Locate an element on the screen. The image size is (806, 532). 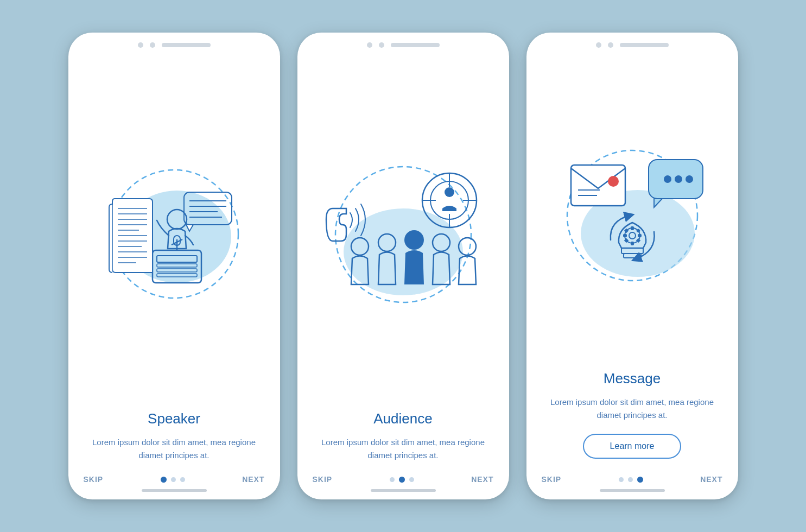
message-description: Lorem ipsum dolor sit dim amet, mea regi… is located at coordinates (632, 409).